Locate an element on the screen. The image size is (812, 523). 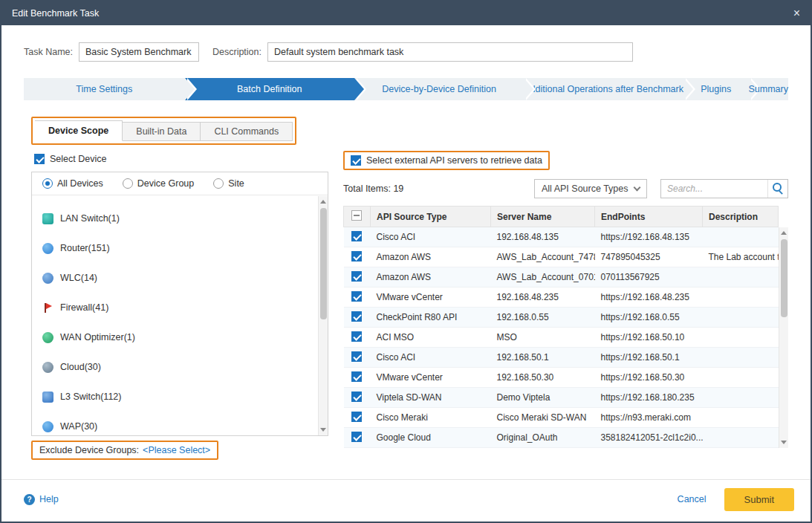
search-icon is located at coordinates (777, 189).